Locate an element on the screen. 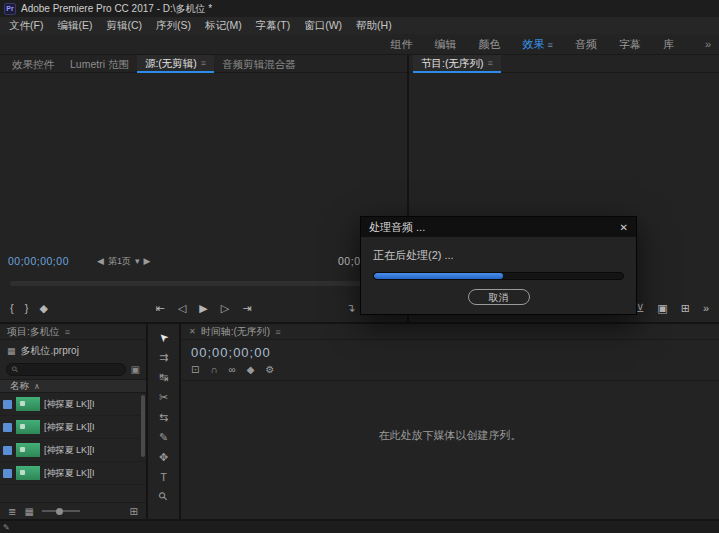 This screenshot has width=719, height=533. timeline-settings-icon: ⚙ is located at coordinates (270, 370).